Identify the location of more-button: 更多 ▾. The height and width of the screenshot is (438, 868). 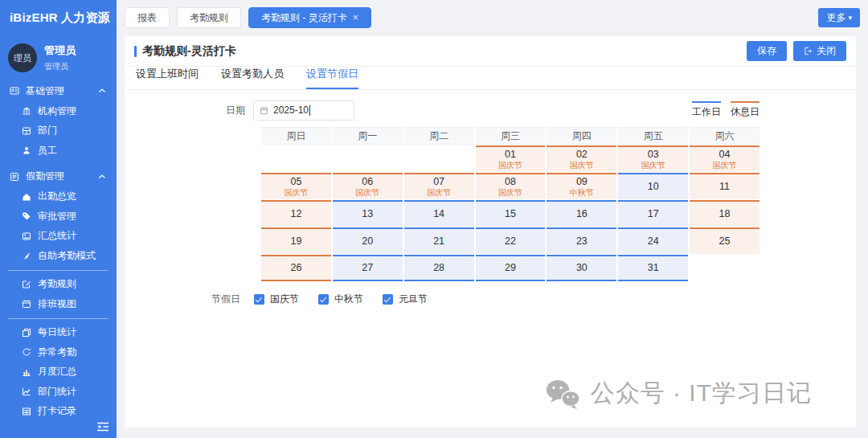
(839, 18).